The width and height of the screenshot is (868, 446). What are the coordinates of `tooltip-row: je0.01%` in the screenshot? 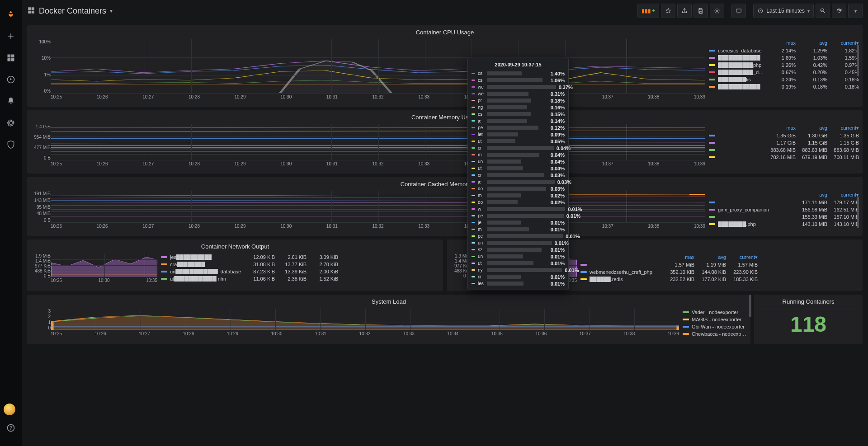 It's located at (518, 222).